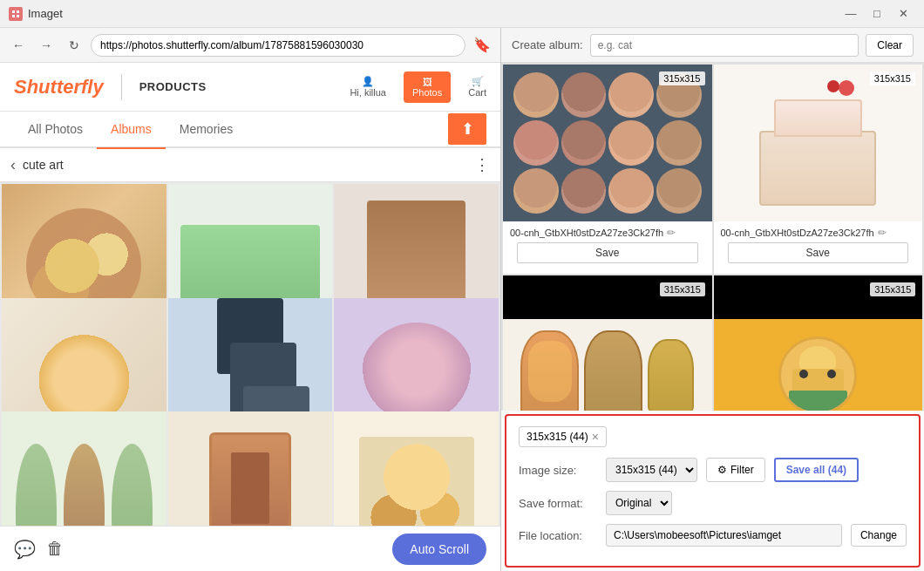 This screenshot has width=924, height=571. I want to click on site-header: Shutterfly PRODUCTS 👤 Hi, killua 🖼 Photo…, so click(250, 87).